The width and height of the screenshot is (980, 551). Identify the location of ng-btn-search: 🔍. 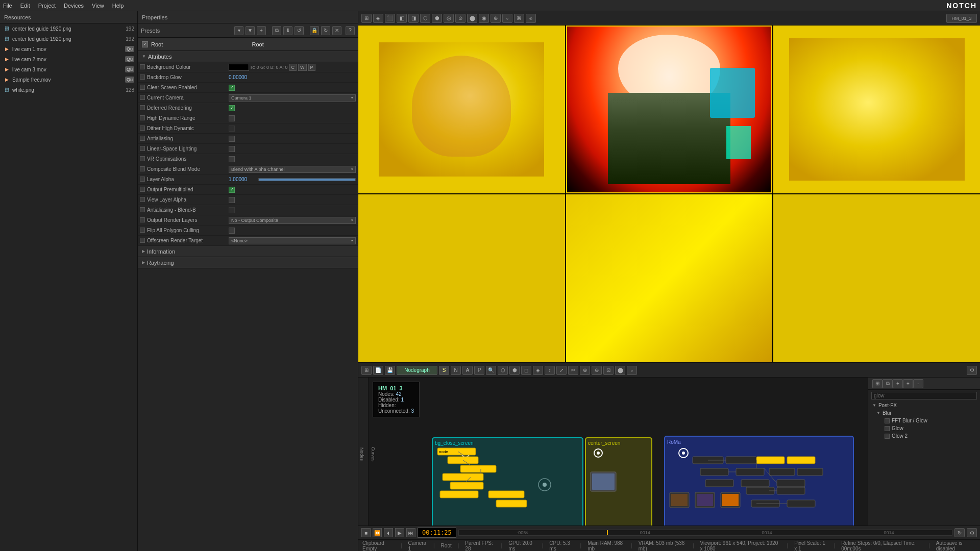
(491, 370).